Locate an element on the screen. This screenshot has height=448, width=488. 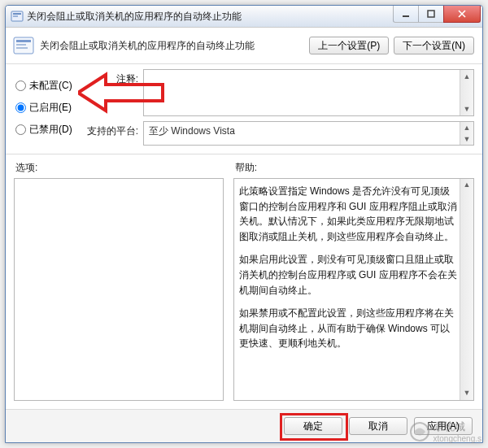
dialog-footer: 确定 取消 应用(A) is located at coordinates (244, 426).